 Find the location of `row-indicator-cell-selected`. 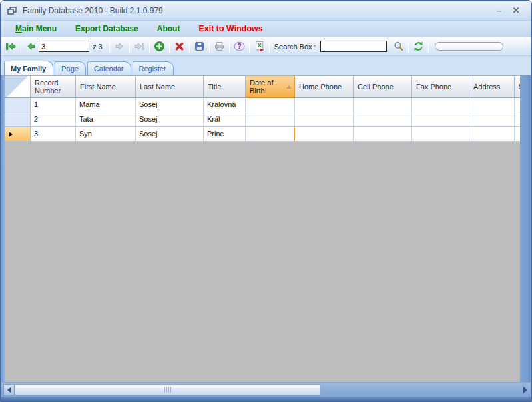

row-indicator-cell-selected is located at coordinates (17, 134).